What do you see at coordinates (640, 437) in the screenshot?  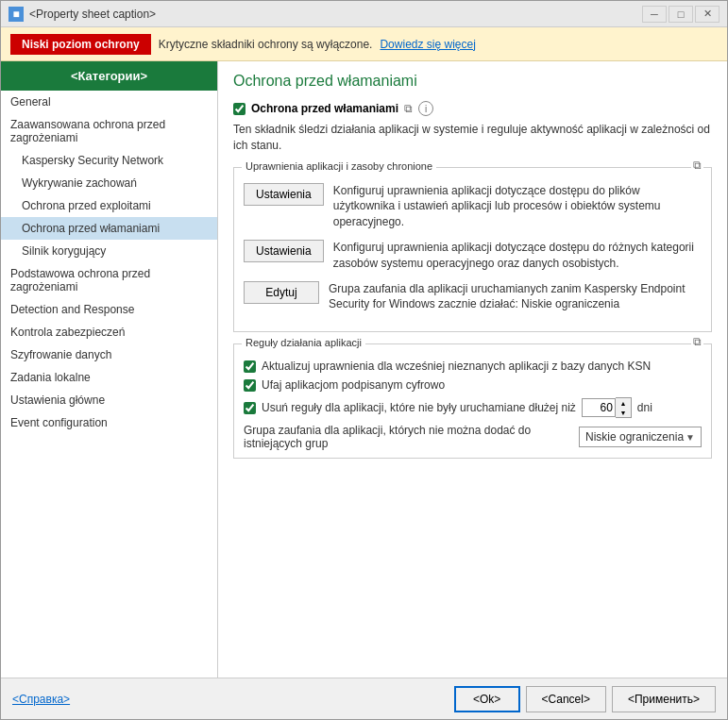 I see `trust-group-dropdown: Niskie ograniczenia ▼` at bounding box center [640, 437].